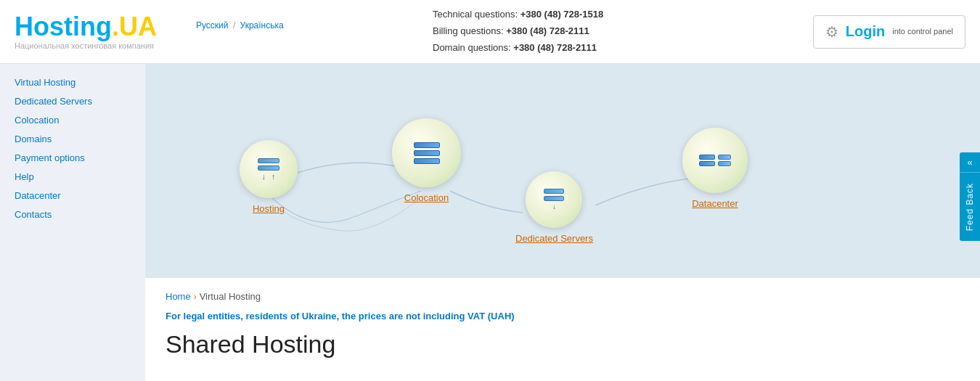 The image size is (980, 381). I want to click on logo-area: Hosting.UA Национальная хостинговая комп…, so click(86, 32).